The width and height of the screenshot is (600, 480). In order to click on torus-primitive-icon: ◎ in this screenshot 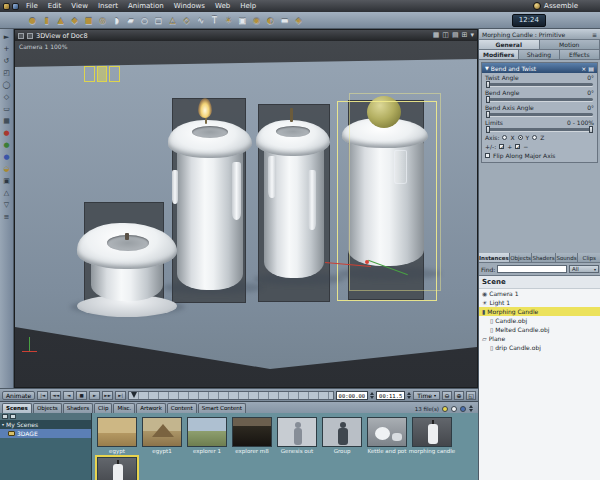, I will do `click(102, 20)`.